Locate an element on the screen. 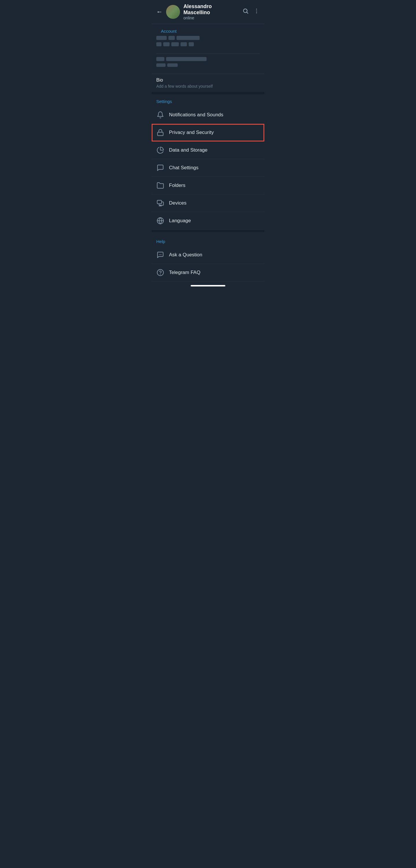 This screenshot has height=868, width=416. menu-item-language: Language is located at coordinates (208, 221).